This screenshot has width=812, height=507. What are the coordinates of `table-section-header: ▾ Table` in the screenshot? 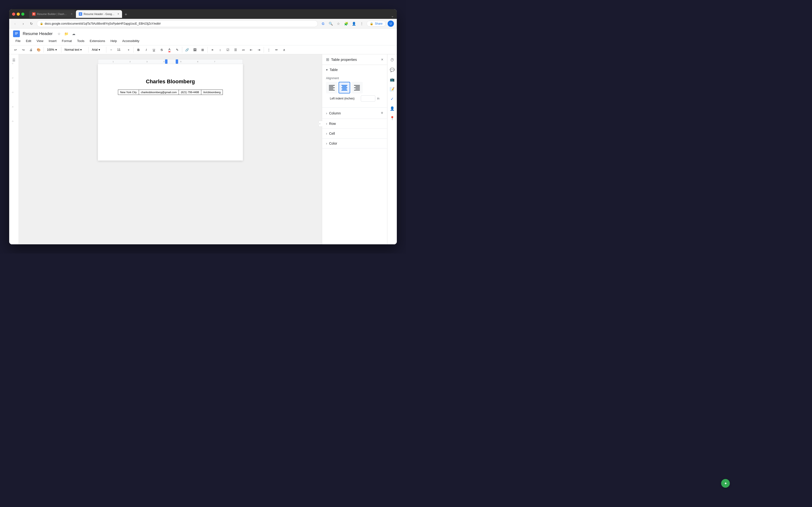 It's located at (355, 70).